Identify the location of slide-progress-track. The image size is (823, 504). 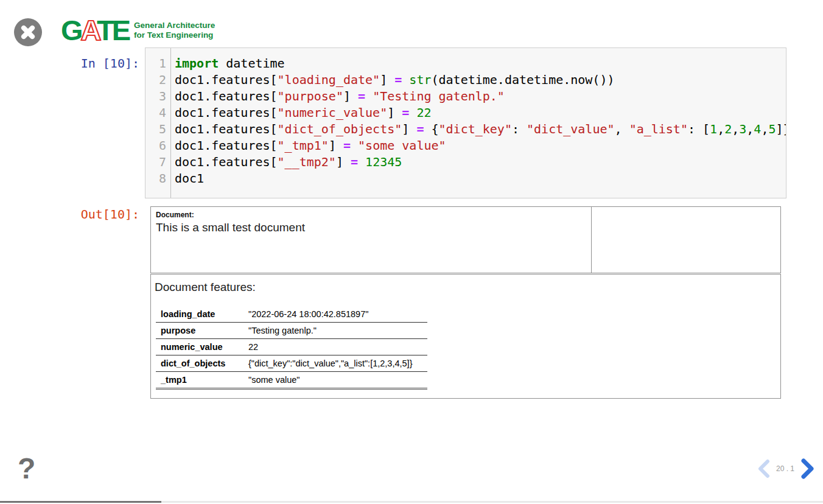
(412, 502).